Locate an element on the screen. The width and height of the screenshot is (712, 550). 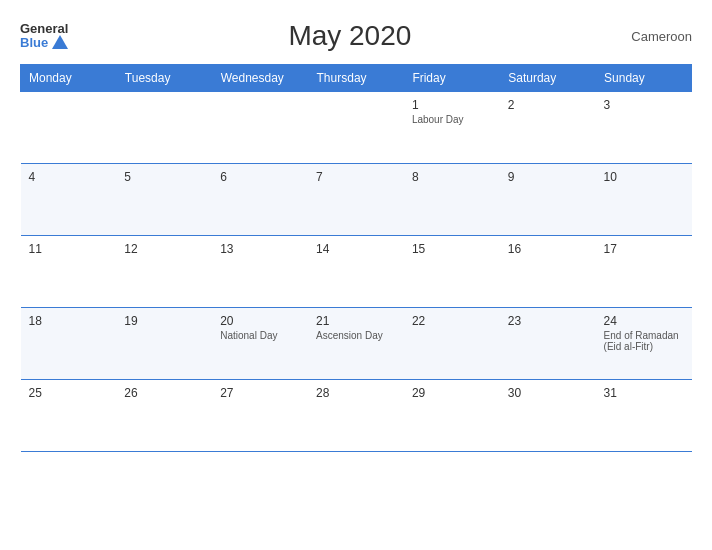
day-number: 26 is located at coordinates (164, 393).